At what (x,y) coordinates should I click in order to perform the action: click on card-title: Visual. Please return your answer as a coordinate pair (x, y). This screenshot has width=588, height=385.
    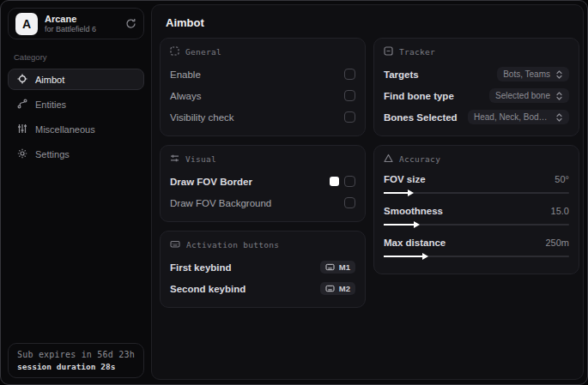
    Looking at the image, I should click on (201, 159).